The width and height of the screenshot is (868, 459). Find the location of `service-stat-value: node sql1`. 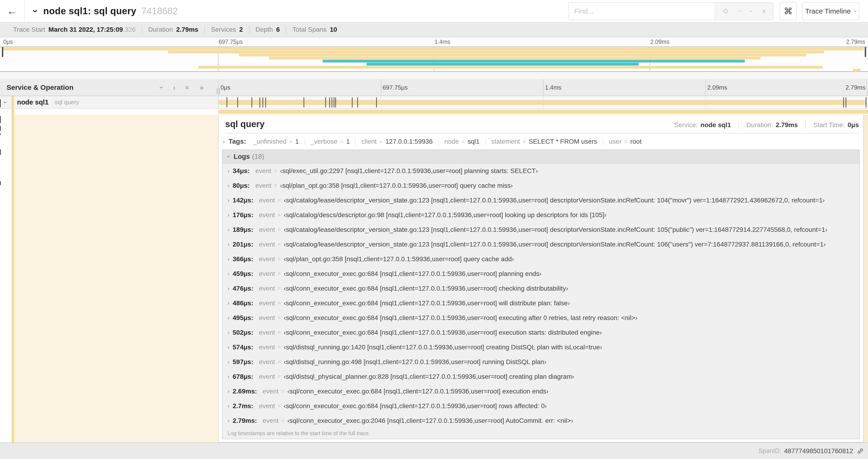

service-stat-value: node sql1 is located at coordinates (716, 125).